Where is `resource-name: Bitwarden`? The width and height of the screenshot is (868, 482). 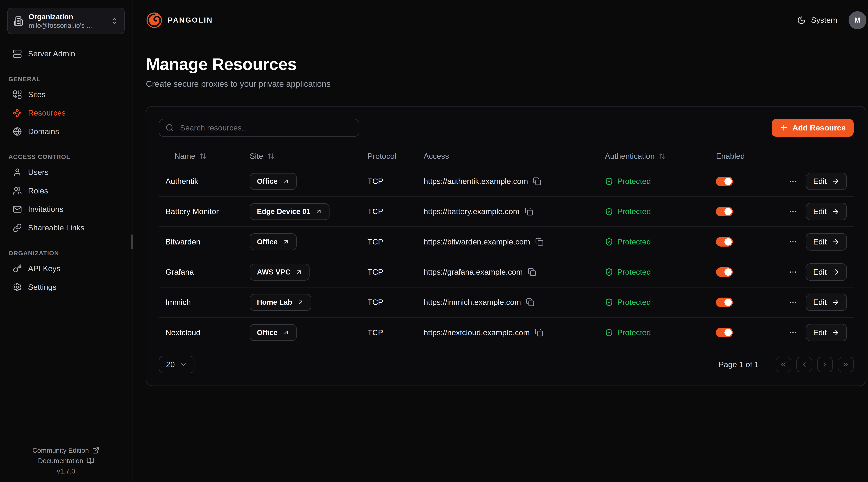 resource-name: Bitwarden is located at coordinates (201, 242).